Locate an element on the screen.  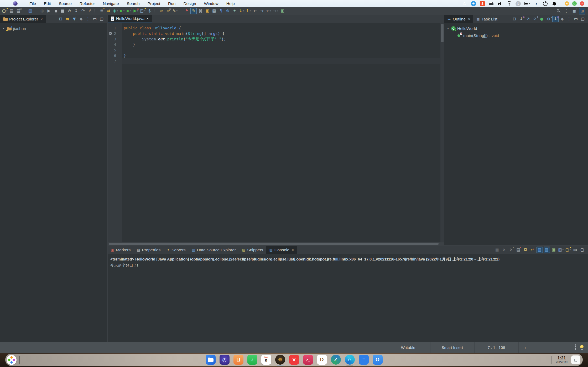
highlighter-button: ✎ is located at coordinates (194, 11).